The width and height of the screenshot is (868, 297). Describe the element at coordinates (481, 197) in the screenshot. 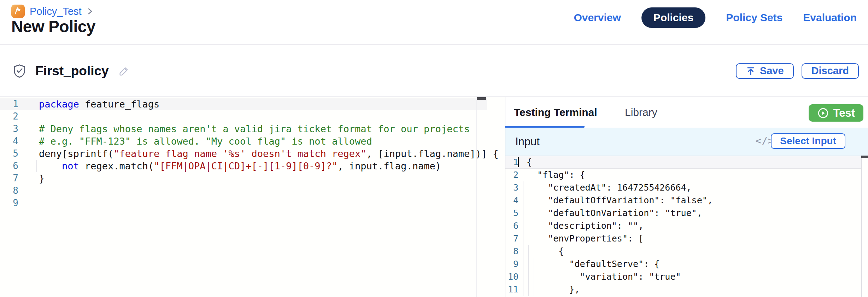

I see `policy-editor-scrollbar-track` at that location.